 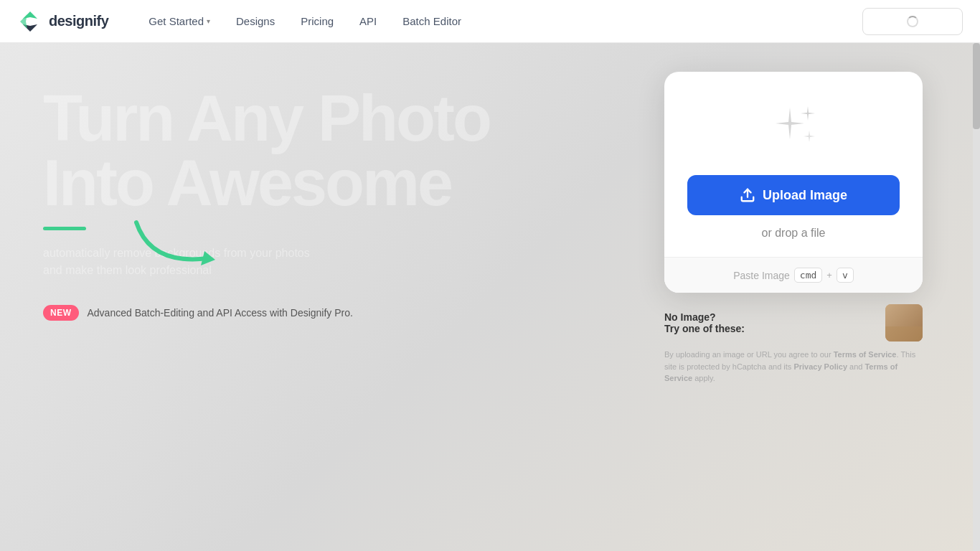 What do you see at coordinates (904, 323) in the screenshot?
I see `sample-thumb-image` at bounding box center [904, 323].